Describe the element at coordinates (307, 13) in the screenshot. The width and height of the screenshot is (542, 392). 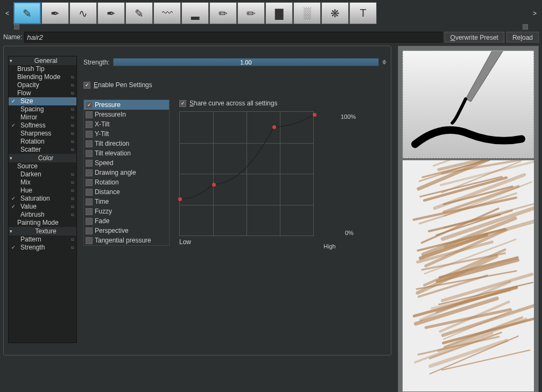
I see `brush-preset-10: ░` at that location.